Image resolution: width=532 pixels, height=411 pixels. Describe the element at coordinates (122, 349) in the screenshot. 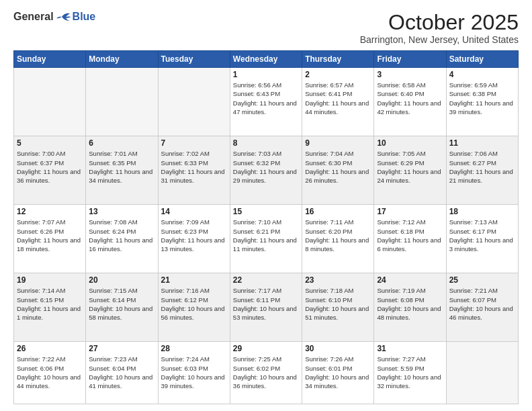

I see `day-number: 27` at that location.